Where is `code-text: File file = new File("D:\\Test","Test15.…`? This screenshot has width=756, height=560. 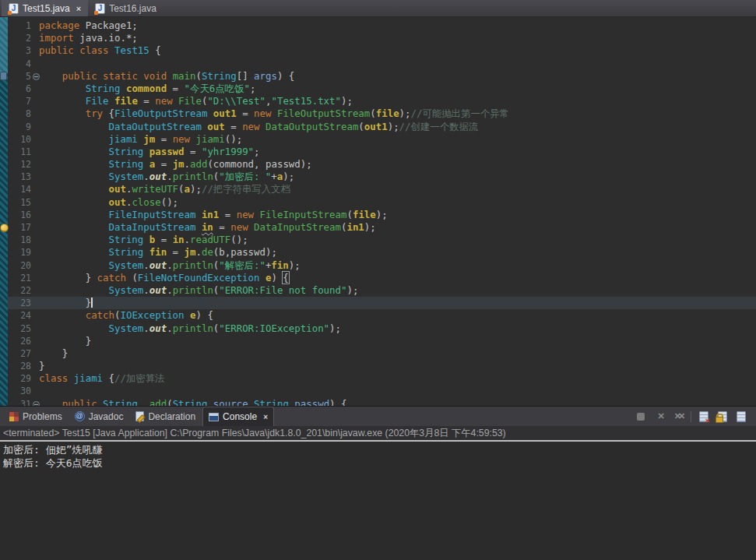 code-text: File file = new File("D:\\Test","Test15.… is located at coordinates (196, 101).